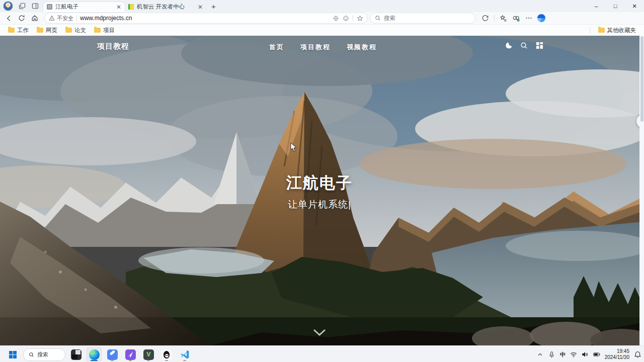  What do you see at coordinates (562, 355) in the screenshot?
I see `ime-indicator: 中` at bounding box center [562, 355].